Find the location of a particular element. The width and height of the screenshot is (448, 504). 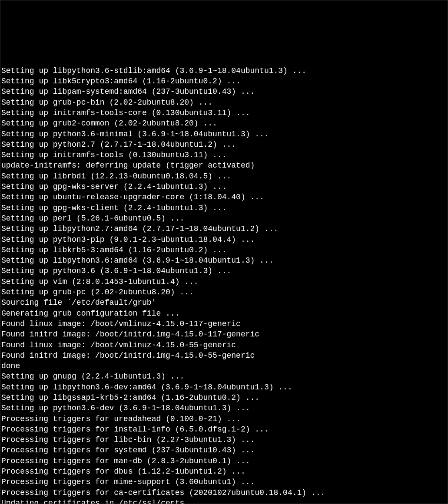

terminal-line: Setting up python3-pip (9.0.1-2.3~ubuntu… is located at coordinates (224, 240).